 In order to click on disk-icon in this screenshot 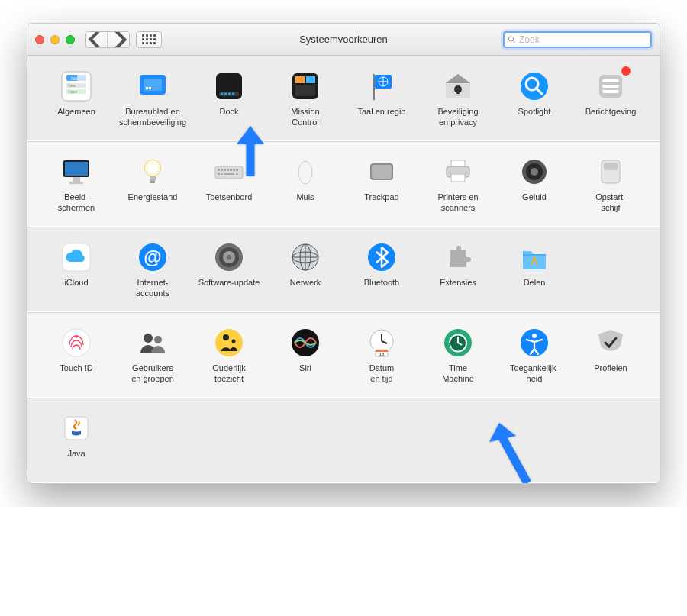, I will do `click(611, 172)`.